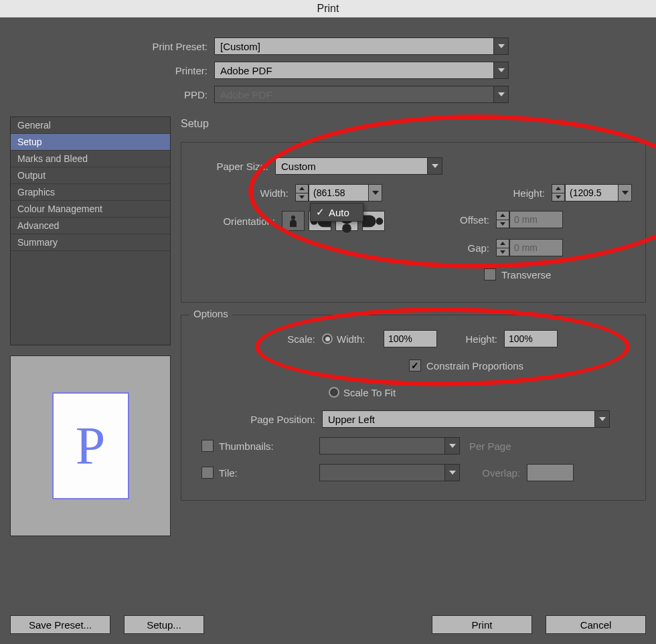 The height and width of the screenshot is (644, 656). Describe the element at coordinates (208, 473) in the screenshot. I see `tile-checkbox` at that location.